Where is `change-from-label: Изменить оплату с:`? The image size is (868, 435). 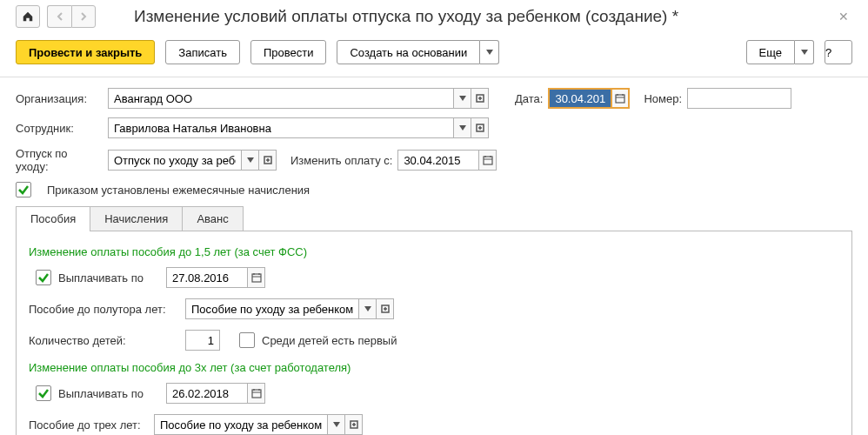 change-from-label: Изменить оплату с: is located at coordinates (341, 160).